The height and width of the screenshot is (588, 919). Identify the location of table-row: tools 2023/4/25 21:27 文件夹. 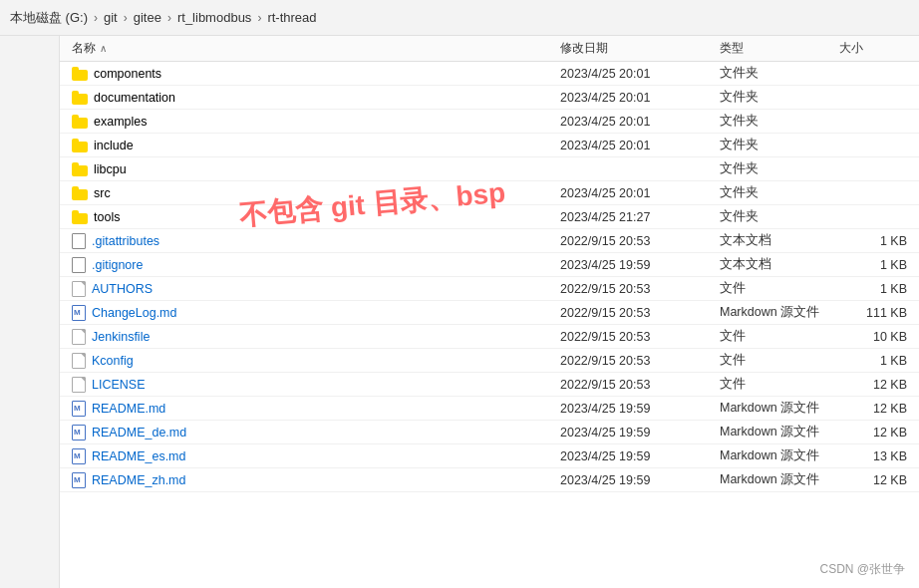
(489, 217).